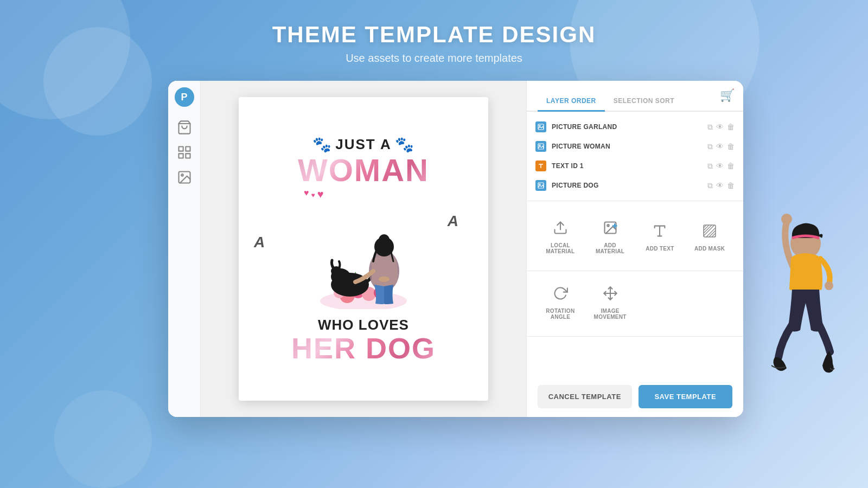 The image size is (868, 488). What do you see at coordinates (660, 248) in the screenshot?
I see `add-text-label: ADD TEXT` at bounding box center [660, 248].